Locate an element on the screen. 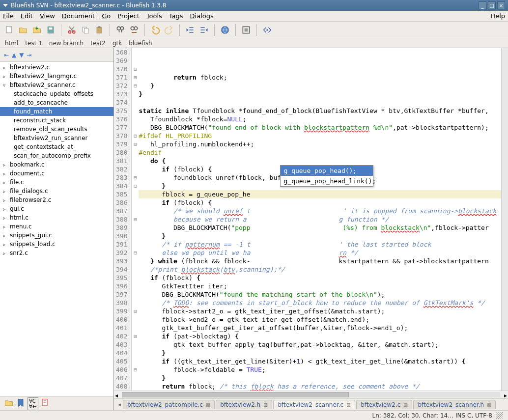 Image resolution: width=508 pixels, height=420 pixels. nav-first-icon: ⇤ is located at coordinates (6, 55).